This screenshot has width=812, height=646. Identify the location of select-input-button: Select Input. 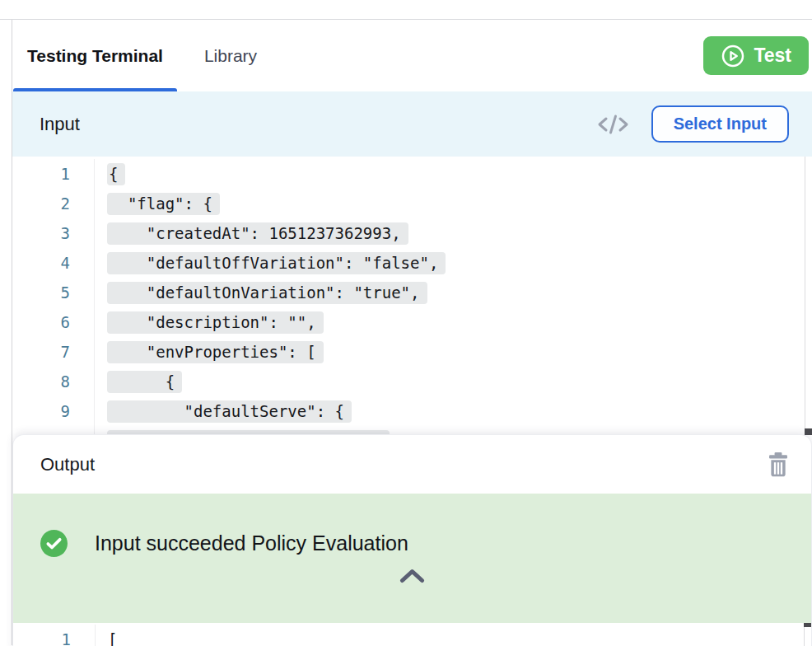
(720, 124).